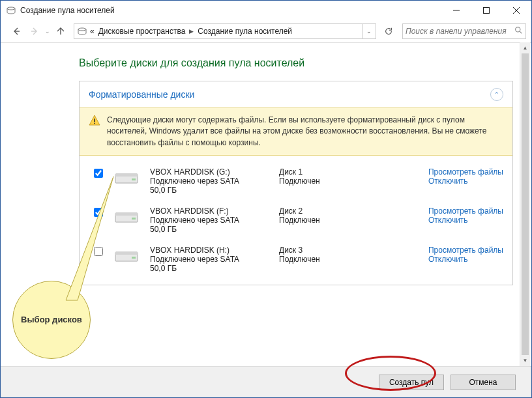 The width and height of the screenshot is (532, 398). Describe the element at coordinates (209, 172) in the screenshot. I see `disk-name: VBOX HARDDISK (G:)` at that location.